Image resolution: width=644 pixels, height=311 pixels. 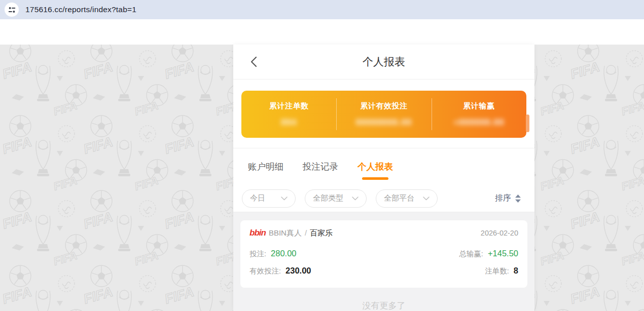 What do you see at coordinates (384, 62) in the screenshot?
I see `panel-header: 个人报表` at bounding box center [384, 62].